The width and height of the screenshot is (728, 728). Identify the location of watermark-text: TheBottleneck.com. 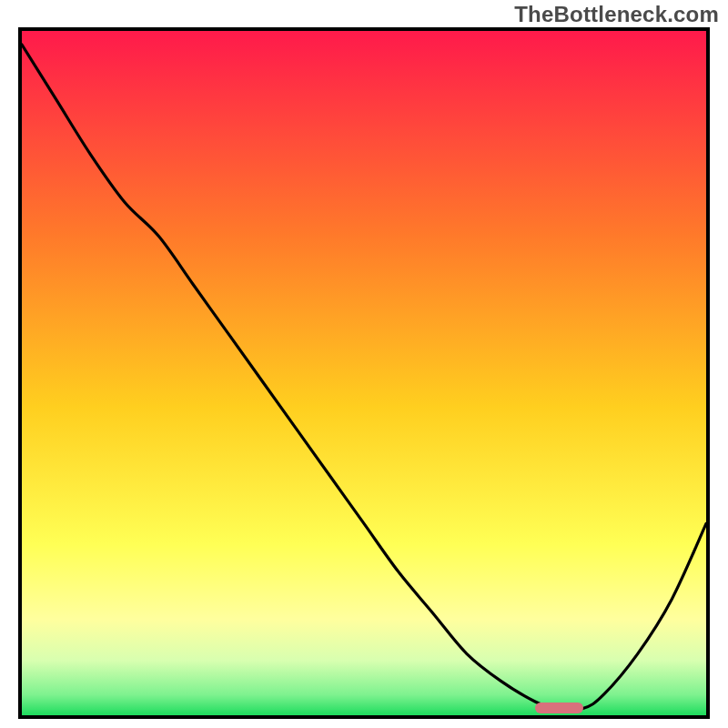
(617, 15).